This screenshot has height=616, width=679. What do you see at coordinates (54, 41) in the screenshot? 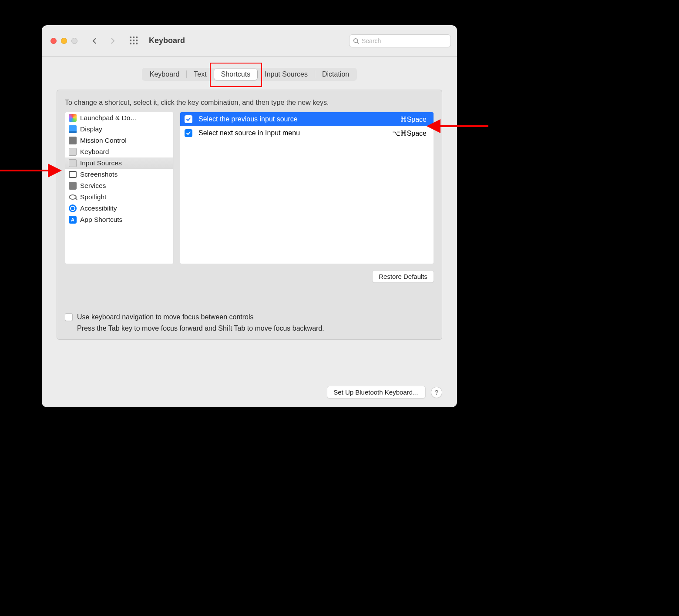
I see `close-button` at bounding box center [54, 41].